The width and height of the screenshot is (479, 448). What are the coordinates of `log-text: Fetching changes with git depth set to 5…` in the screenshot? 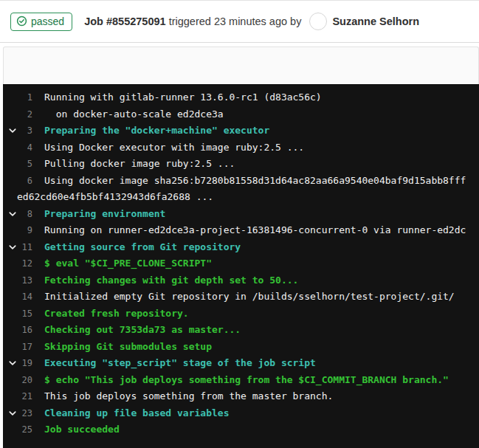 It's located at (171, 280).